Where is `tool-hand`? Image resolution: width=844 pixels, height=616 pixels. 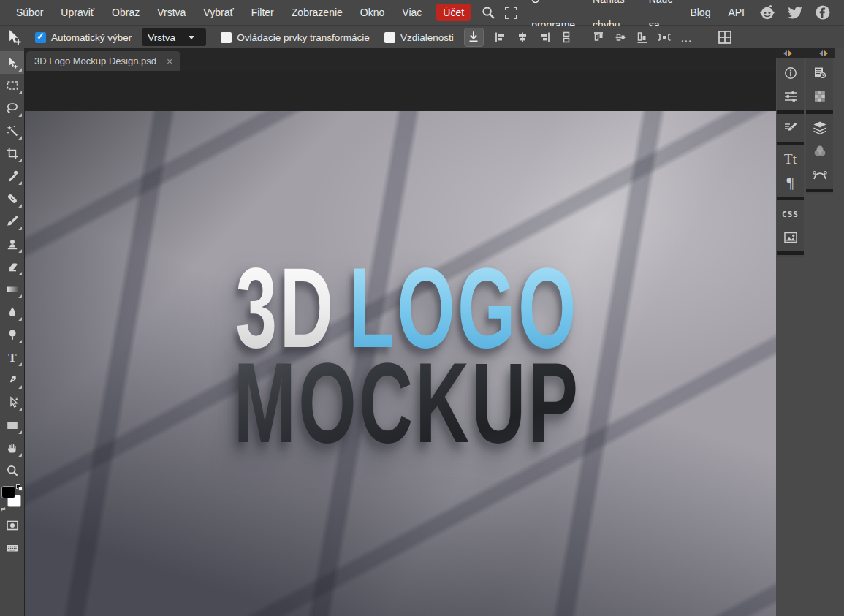 tool-hand is located at coordinates (12, 447).